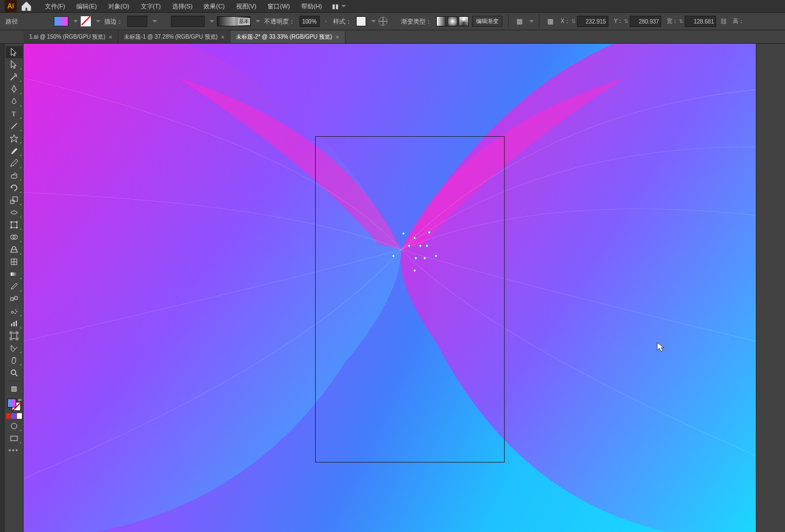  Describe the element at coordinates (279, 6) in the screenshot. I see `menu-window: 窗口(W)` at that location.